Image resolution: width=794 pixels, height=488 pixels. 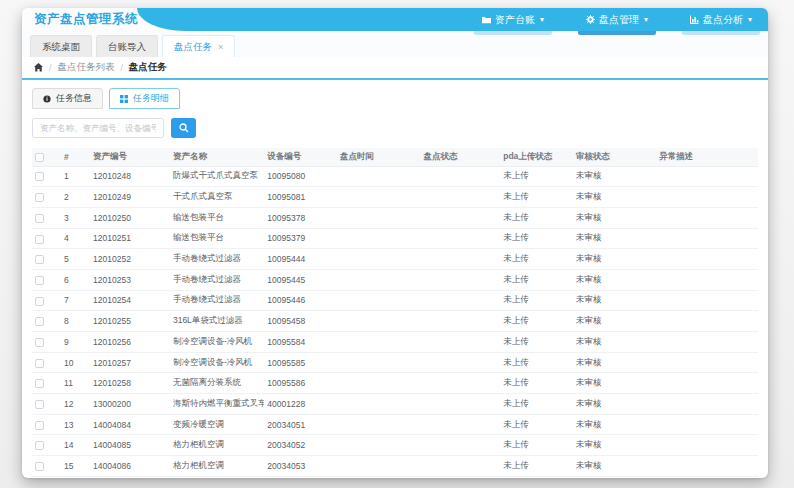 What do you see at coordinates (395, 322) in the screenshot?
I see `table-row: 812010255316L单袋式过滤器10095458未上传未审核` at bounding box center [395, 322].